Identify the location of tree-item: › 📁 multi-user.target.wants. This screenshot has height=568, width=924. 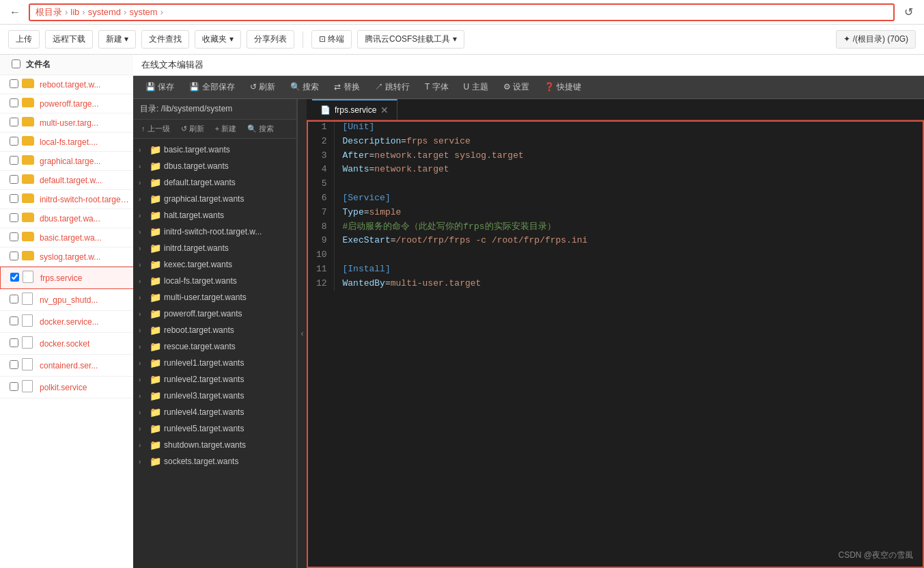
(214, 297).